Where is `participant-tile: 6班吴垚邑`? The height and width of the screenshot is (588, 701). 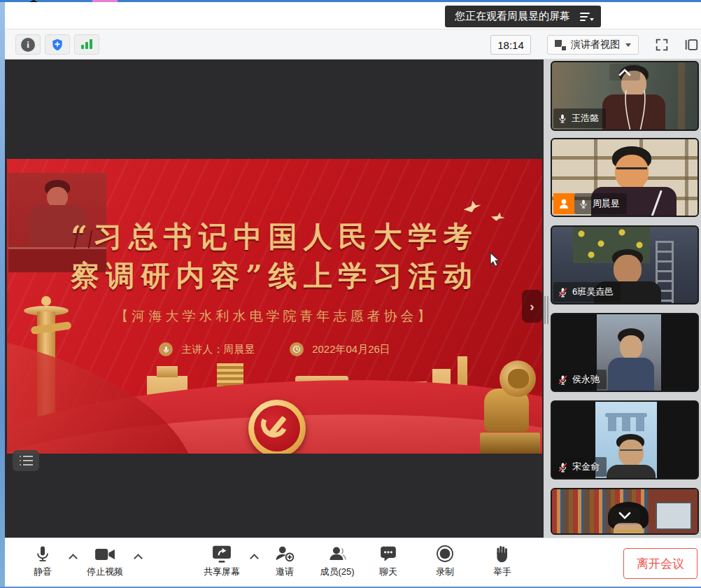 participant-tile: 6班吴垚邑 is located at coordinates (625, 265).